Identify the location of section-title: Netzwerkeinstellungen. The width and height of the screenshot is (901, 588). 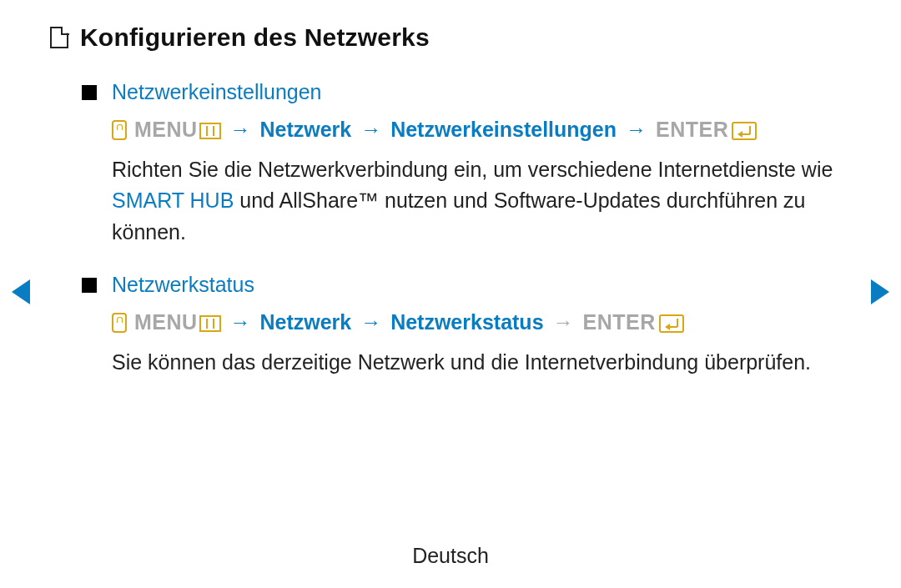
(217, 92).